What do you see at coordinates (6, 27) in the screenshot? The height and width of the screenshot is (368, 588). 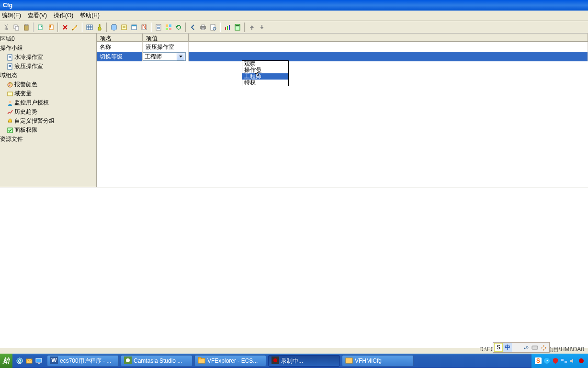 I see `cut-icon` at bounding box center [6, 27].